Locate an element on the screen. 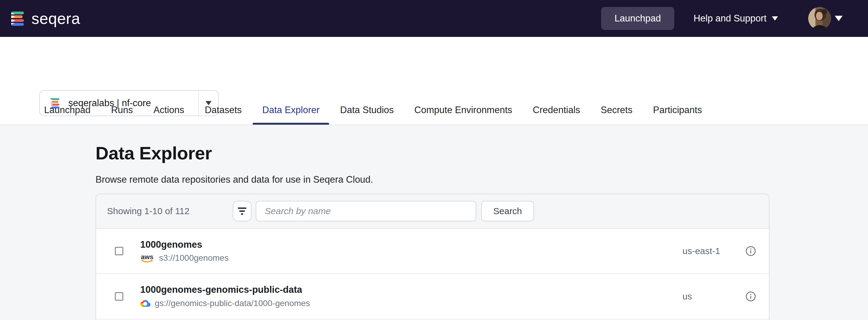 The height and width of the screenshot is (320, 868). help-and-support-menu: Help and Support is located at coordinates (736, 19).